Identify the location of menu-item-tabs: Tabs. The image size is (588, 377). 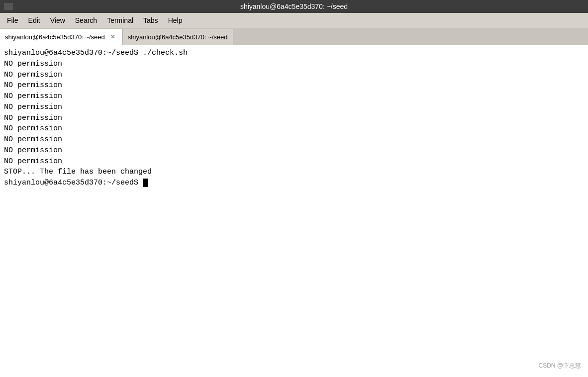
(151, 20).